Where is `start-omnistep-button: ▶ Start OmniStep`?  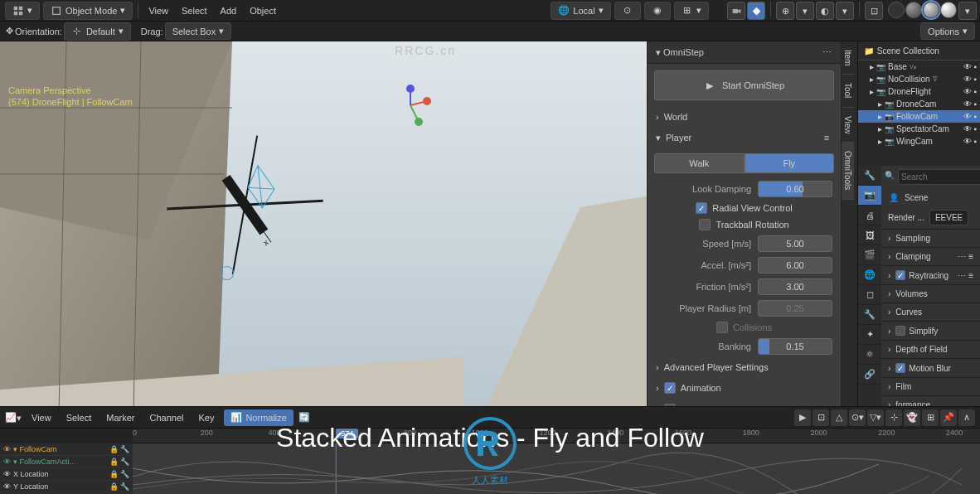
start-omnistep-button: ▶ Start OmniStep is located at coordinates (745, 85).